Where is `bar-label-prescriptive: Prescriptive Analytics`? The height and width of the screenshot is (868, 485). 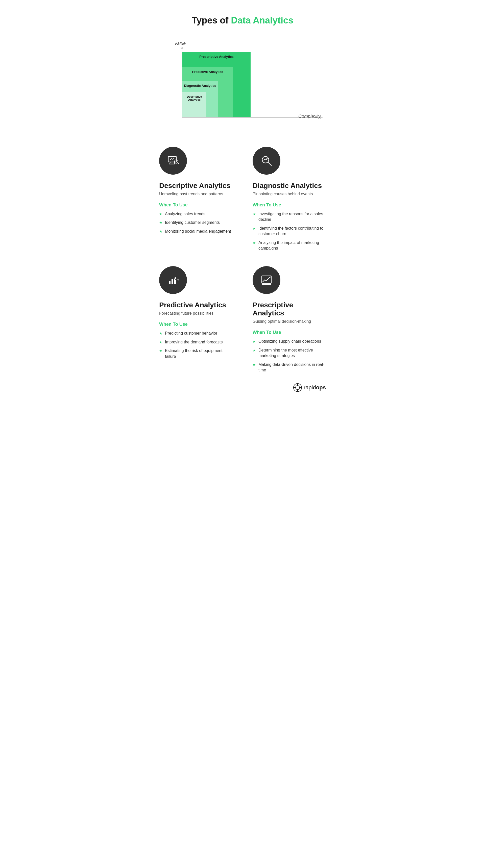
bar-label-prescriptive: Prescriptive Analytics is located at coordinates (217, 57).